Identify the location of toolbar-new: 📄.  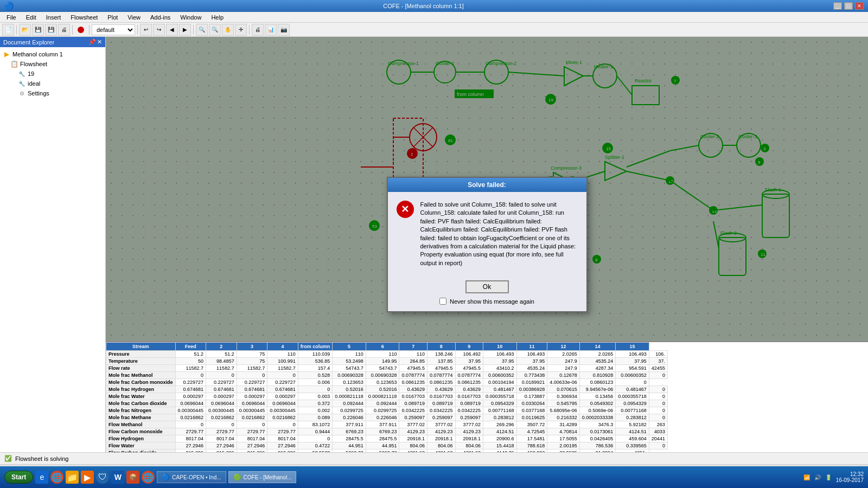
(8, 30).